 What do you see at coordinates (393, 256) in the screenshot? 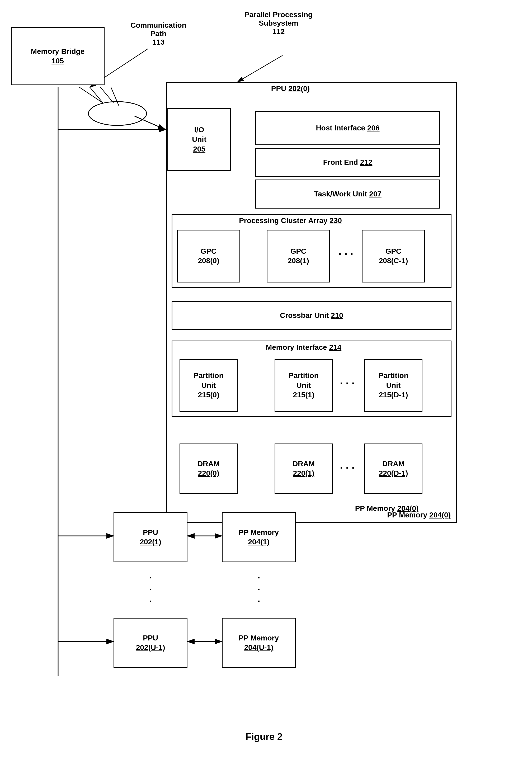
I see `gpcC-box: GPC208(C-1)` at bounding box center [393, 256].